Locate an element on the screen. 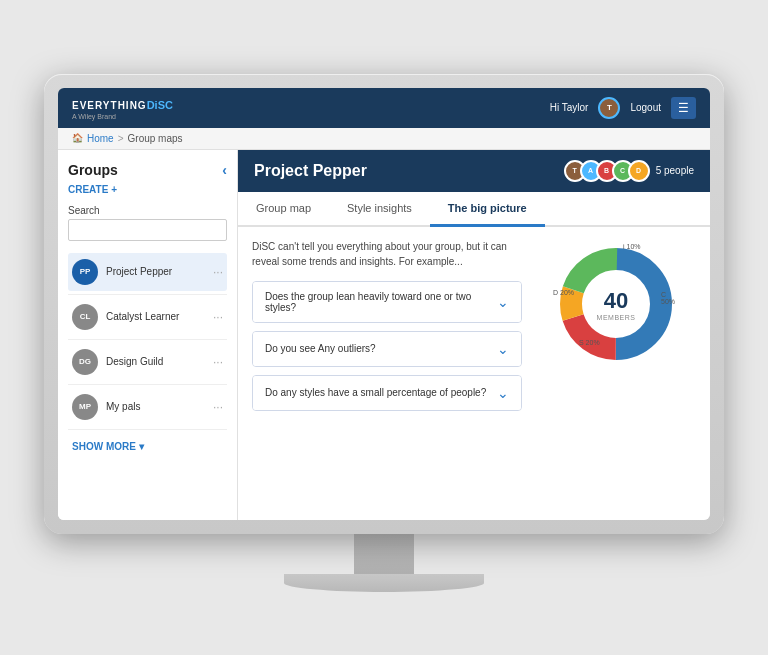 This screenshot has width=768, height=655. donut-chart: 40 MEMBERS i 10% D 20% C 50% S 20% is located at coordinates (616, 304).